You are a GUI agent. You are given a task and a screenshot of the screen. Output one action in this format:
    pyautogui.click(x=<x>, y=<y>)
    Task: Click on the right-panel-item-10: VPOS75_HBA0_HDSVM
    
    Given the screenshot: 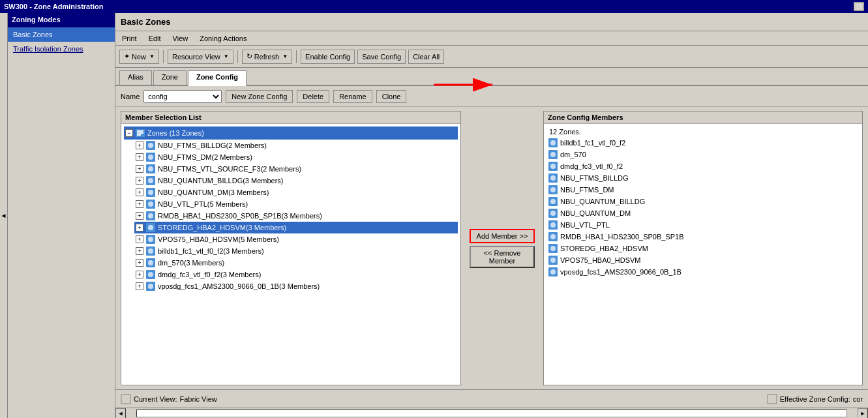 What is the action you would take?
    pyautogui.click(x=703, y=260)
    